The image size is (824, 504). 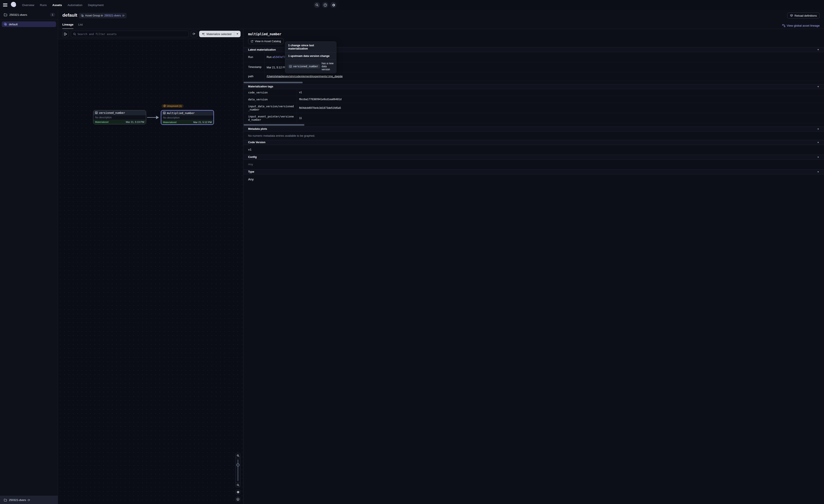 I want to click on asset-chip-label: versioned_number, so click(x=306, y=66).